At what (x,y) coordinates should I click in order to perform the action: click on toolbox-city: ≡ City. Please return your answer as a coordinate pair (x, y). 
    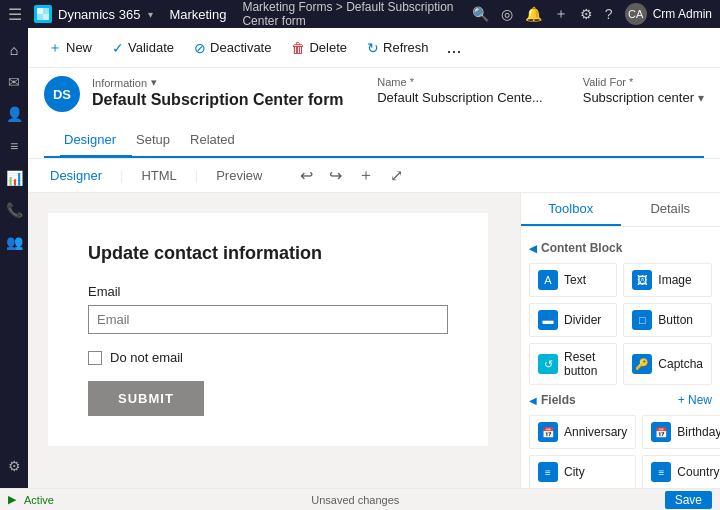
    Looking at the image, I should click on (582, 472).